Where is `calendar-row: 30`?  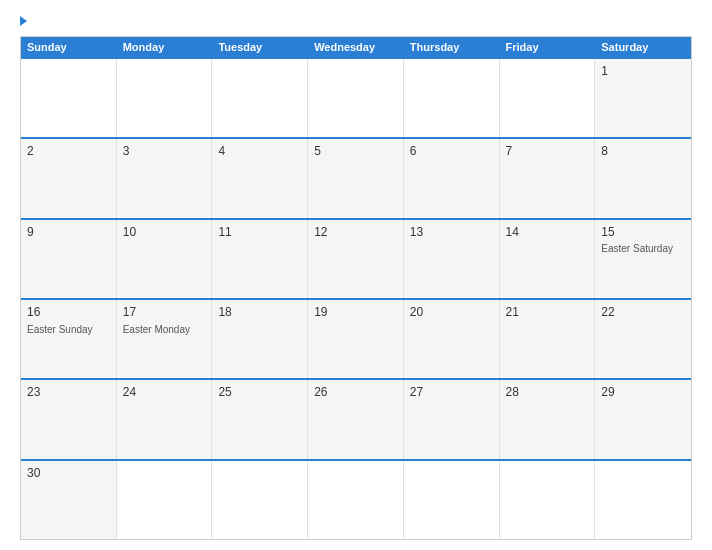
calendar-row: 30 is located at coordinates (356, 499).